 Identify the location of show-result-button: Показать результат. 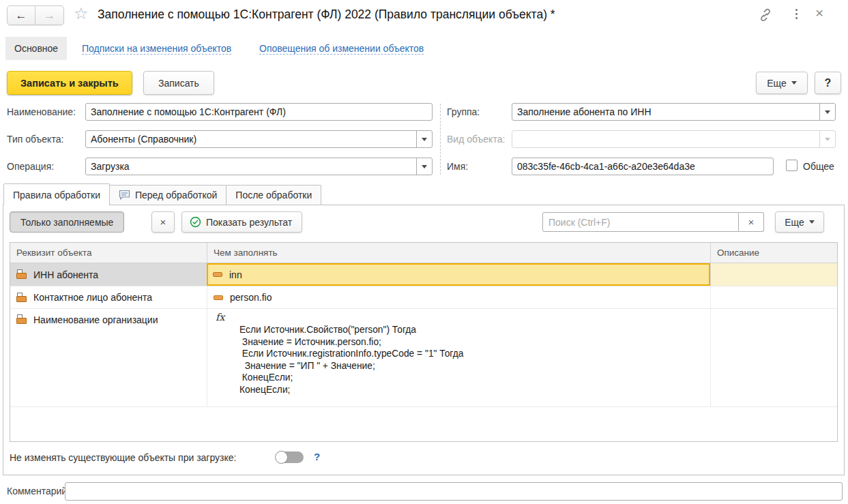
(242, 222).